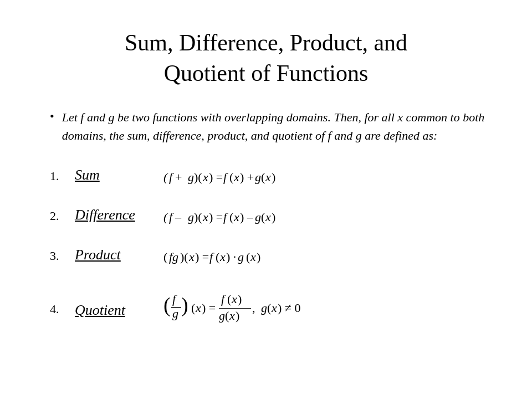 The height and width of the screenshot is (399, 532). Describe the element at coordinates (266, 55) in the screenshot. I see `page-title: Sum, Difference, Product, and Quotient o…` at that location.